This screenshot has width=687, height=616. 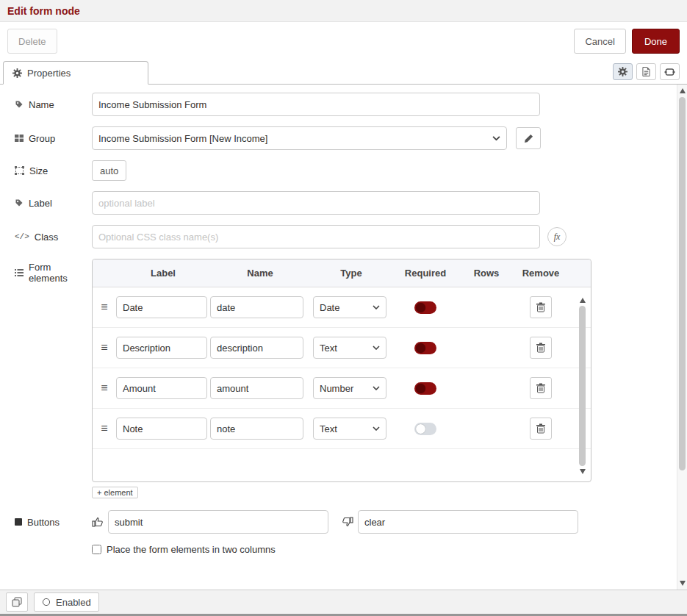 What do you see at coordinates (350, 307) in the screenshot?
I see `element-type-select: Date` at bounding box center [350, 307].